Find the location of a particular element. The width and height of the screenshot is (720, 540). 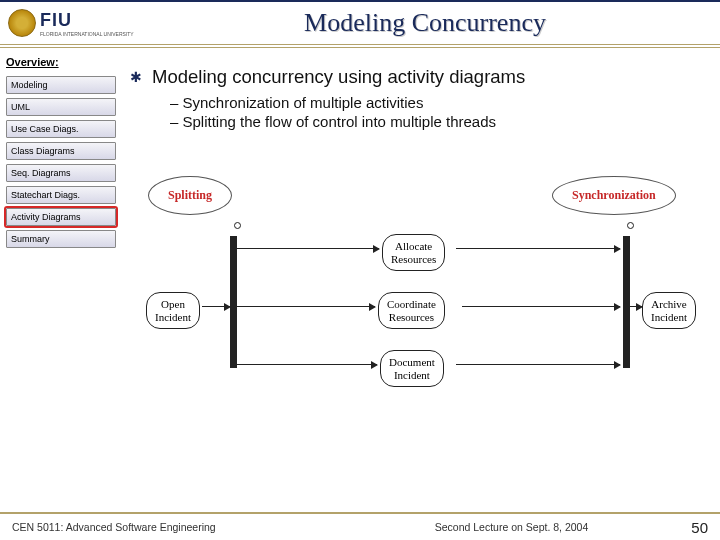

activity-open-incident: OpenIncident is located at coordinates (173, 310).